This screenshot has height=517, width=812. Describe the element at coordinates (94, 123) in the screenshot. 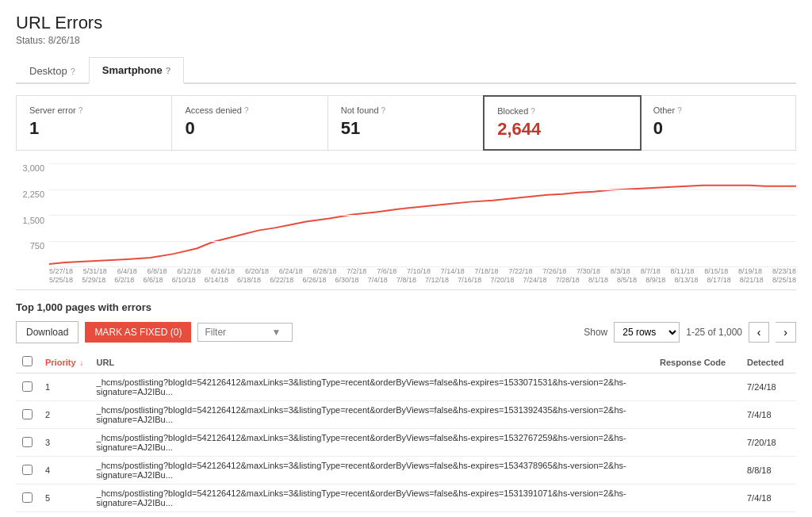

I see `metric-server-error: Server error ? 1` at that location.